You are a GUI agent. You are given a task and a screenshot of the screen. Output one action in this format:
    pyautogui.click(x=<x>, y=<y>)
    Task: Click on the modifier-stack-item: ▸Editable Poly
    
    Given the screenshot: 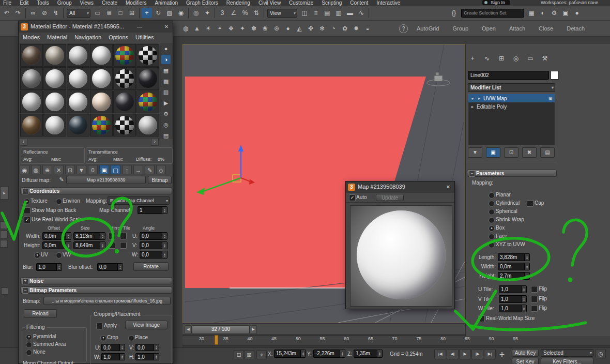 What is the action you would take?
    pyautogui.click(x=512, y=107)
    